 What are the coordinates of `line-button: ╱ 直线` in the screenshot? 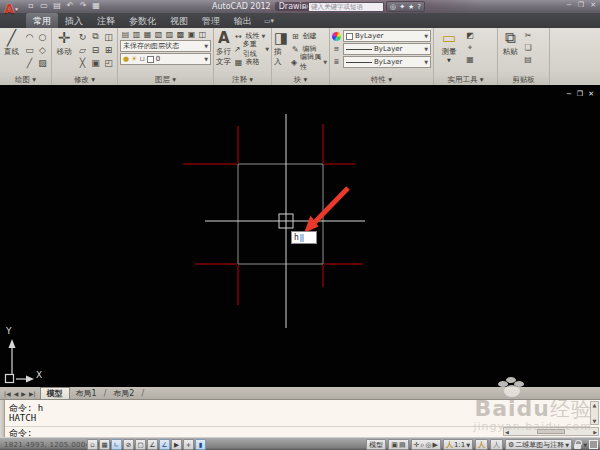 It's located at (12, 44).